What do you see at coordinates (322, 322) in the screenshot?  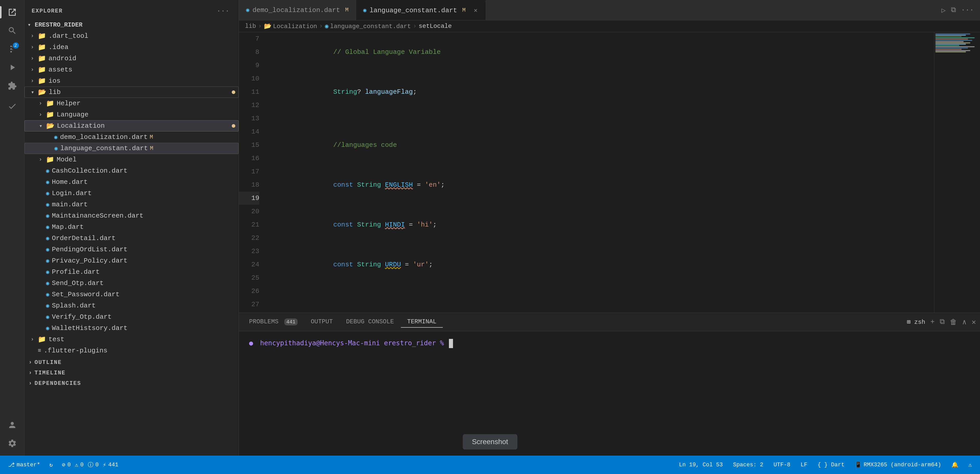 I see `panel-tab-output: OUTPUT` at bounding box center [322, 322].